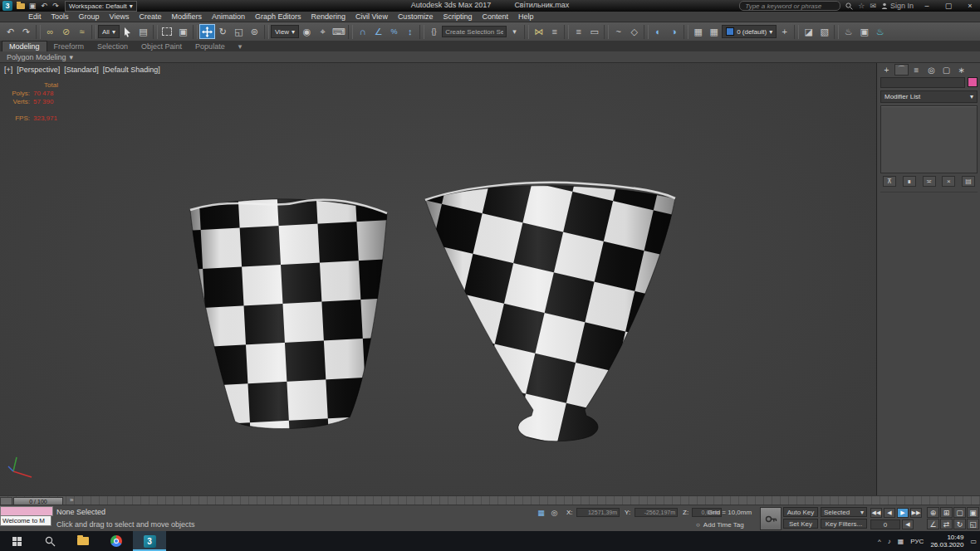 The width and height of the screenshot is (980, 551). I want to click on current-frame-field: 0, so click(885, 524).